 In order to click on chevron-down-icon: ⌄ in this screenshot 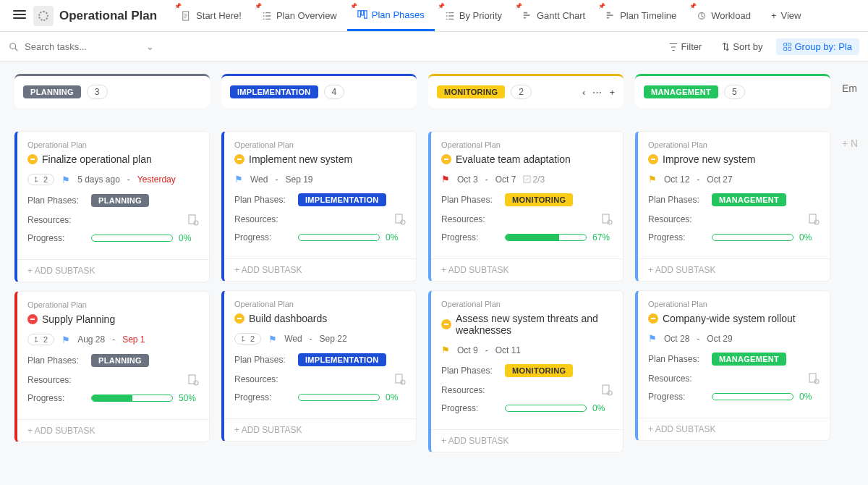, I will do `click(150, 46)`.